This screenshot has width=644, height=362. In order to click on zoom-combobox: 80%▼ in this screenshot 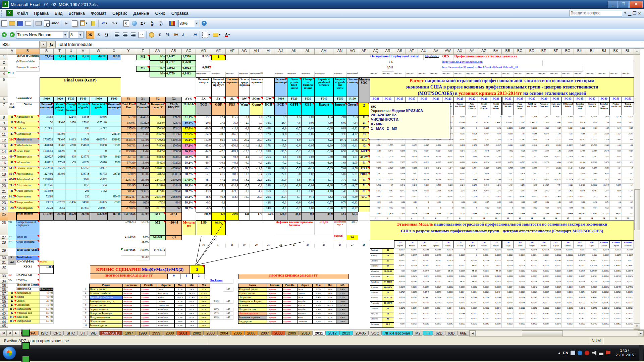, I will do `click(189, 23)`.